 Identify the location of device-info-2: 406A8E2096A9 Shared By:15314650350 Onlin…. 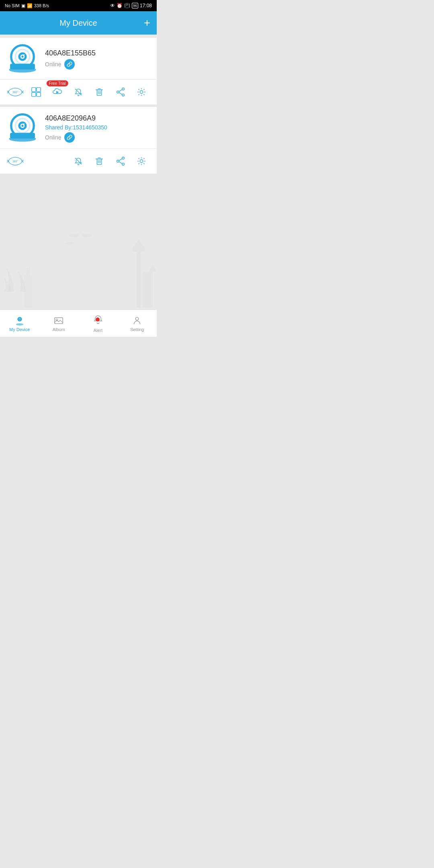
(78, 128).